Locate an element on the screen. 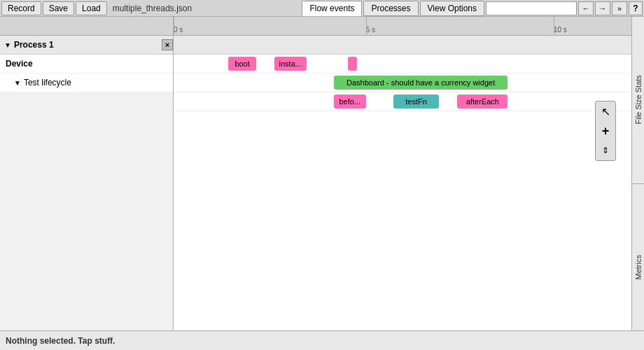 The height and width of the screenshot is (350, 644). process-label: Process 1 is located at coordinates (34, 45).